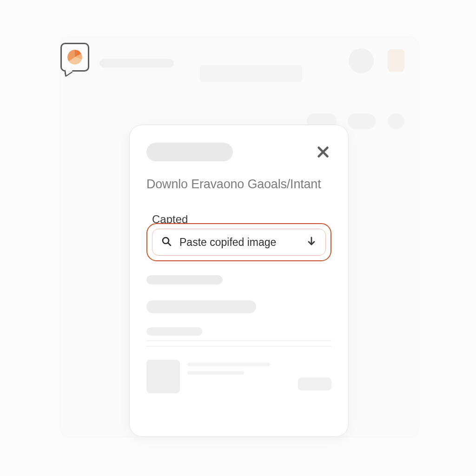  Describe the element at coordinates (323, 152) in the screenshot. I see `close-button` at that location.